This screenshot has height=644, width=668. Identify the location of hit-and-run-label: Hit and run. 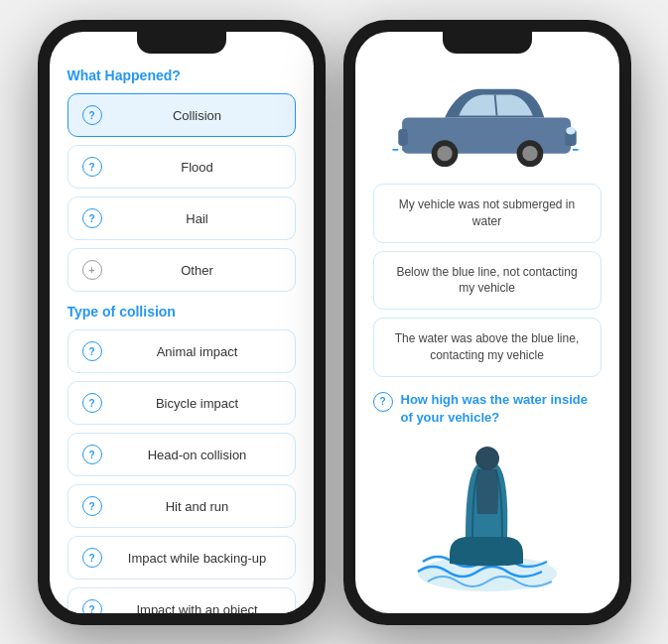
(198, 506).